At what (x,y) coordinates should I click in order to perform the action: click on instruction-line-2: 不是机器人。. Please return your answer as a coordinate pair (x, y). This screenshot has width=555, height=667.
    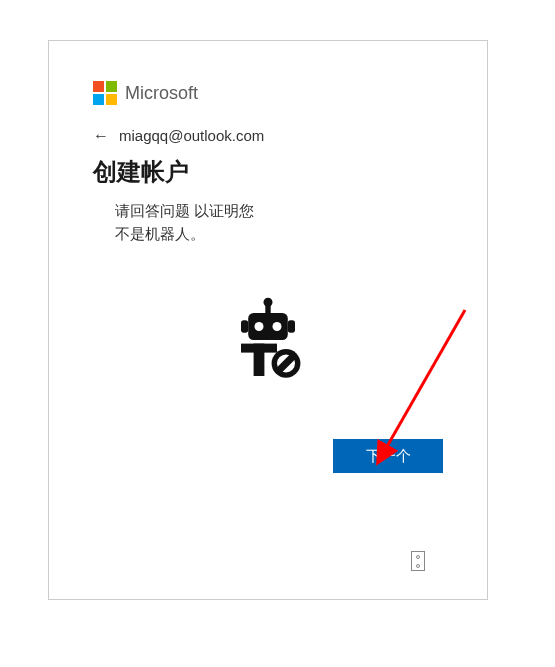
    Looking at the image, I should click on (160, 234).